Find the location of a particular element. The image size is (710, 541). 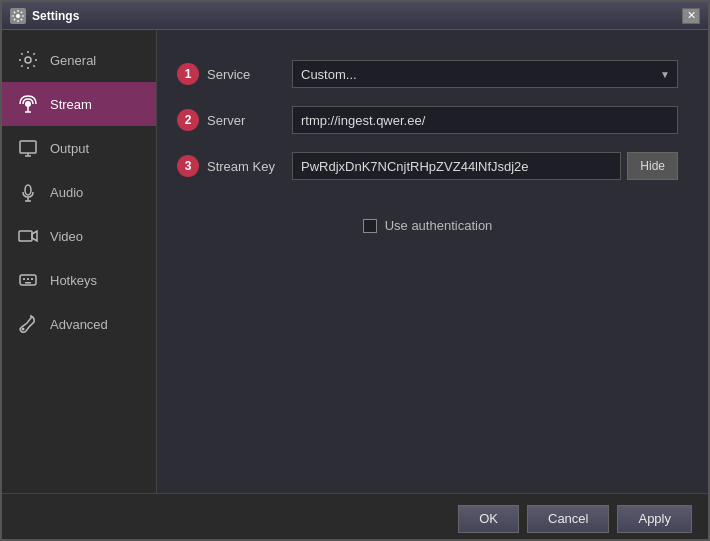

cancel-button: Cancel is located at coordinates (568, 519).